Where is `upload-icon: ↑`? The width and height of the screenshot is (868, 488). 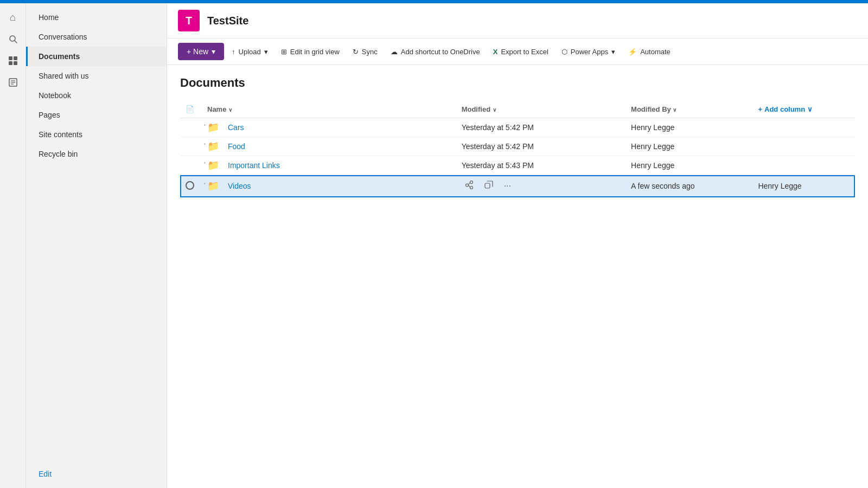
upload-icon: ↑ is located at coordinates (233, 52).